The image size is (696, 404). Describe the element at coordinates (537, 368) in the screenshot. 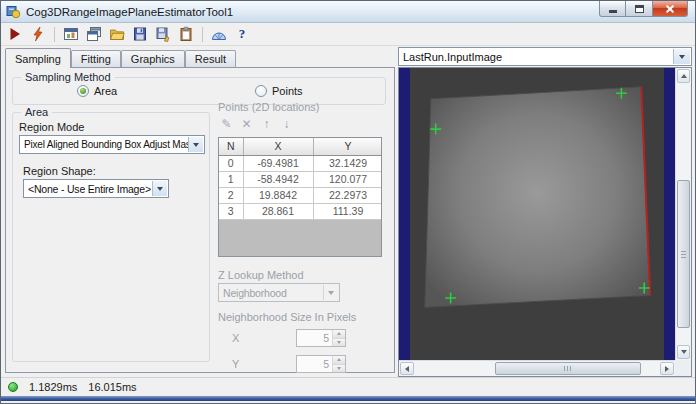

I see `horizontal-scrollbar` at that location.